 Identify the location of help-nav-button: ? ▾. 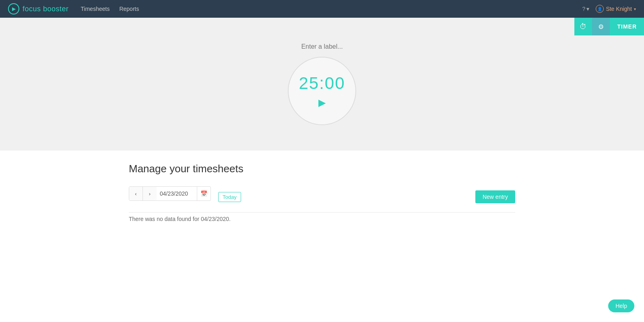
(586, 9).